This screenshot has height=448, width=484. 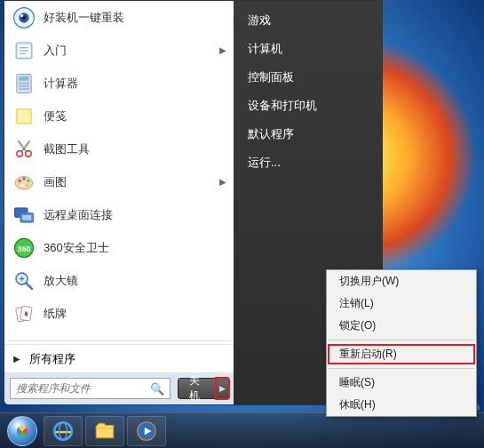 What do you see at coordinates (105, 431) in the screenshot?
I see `folder-icon` at bounding box center [105, 431].